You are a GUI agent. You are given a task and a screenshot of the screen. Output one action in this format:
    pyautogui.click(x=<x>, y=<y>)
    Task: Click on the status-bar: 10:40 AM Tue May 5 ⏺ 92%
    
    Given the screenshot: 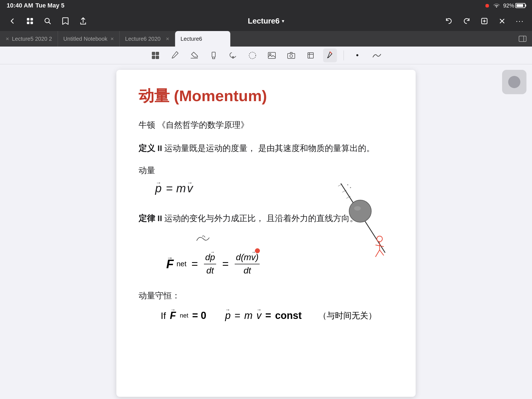 What is the action you would take?
    pyautogui.click(x=266, y=6)
    